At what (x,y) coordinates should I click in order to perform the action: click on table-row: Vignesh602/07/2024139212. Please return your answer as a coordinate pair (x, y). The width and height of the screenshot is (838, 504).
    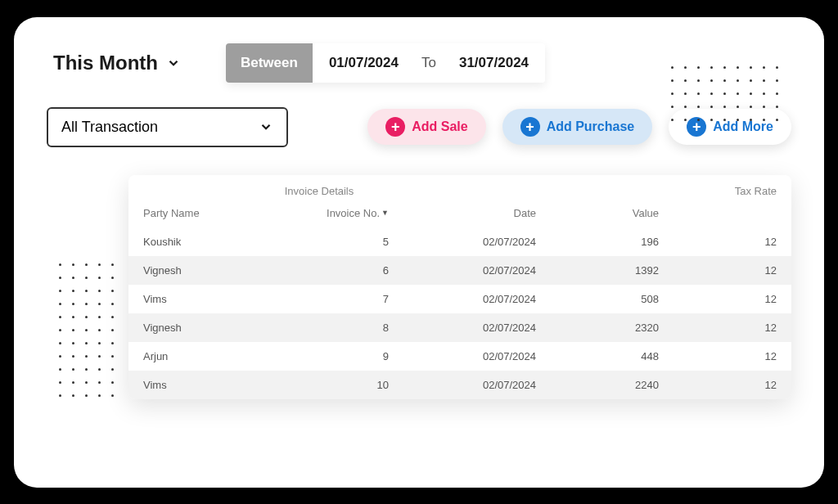
    Looking at the image, I should click on (460, 270).